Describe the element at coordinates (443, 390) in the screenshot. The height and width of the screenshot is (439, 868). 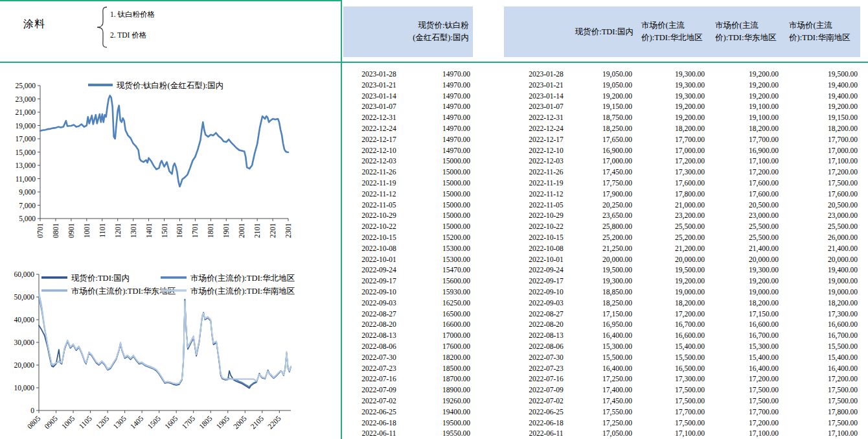
I see `value-cell: 18900.00` at that location.